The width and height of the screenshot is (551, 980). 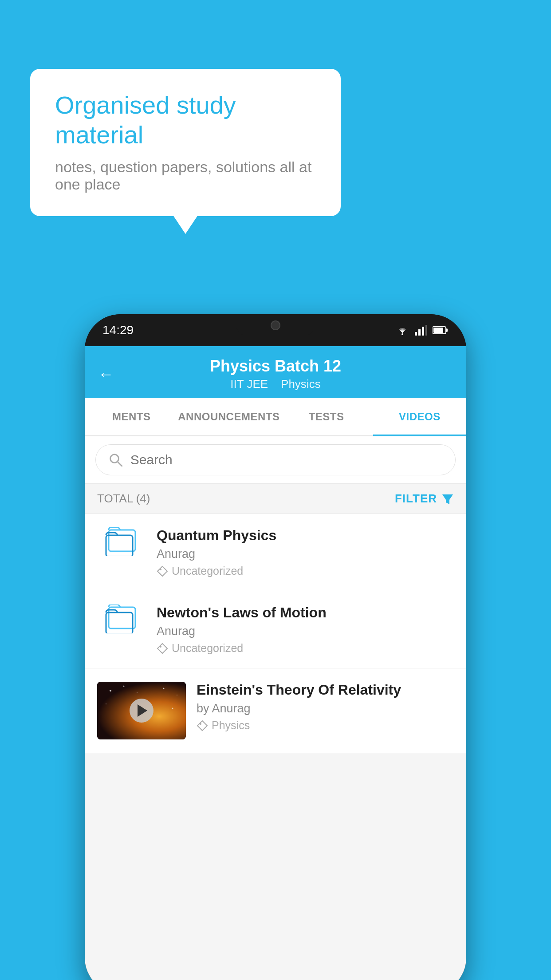 What do you see at coordinates (441, 330) in the screenshot?
I see `battery-icon` at bounding box center [441, 330].